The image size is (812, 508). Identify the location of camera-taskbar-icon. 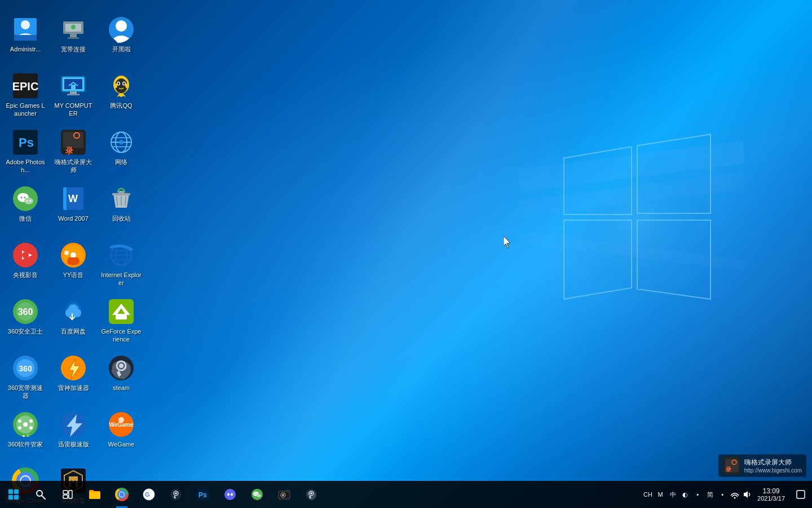
(284, 494).